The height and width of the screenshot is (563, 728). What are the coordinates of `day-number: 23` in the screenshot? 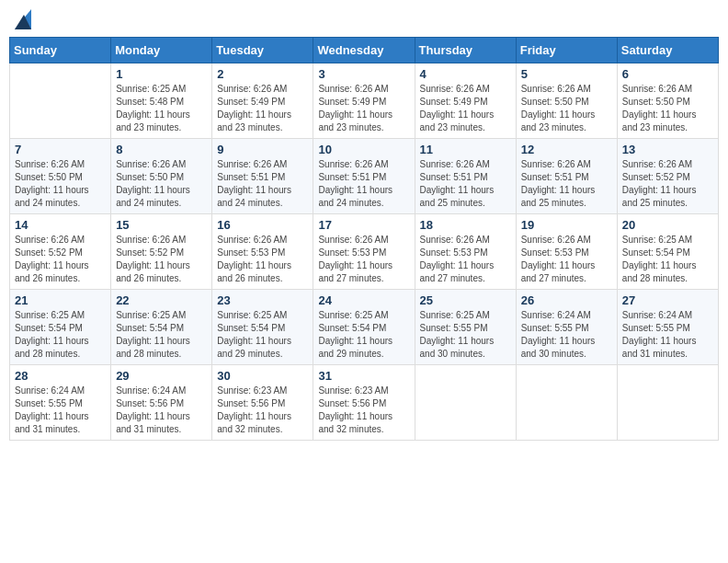 It's located at (263, 300).